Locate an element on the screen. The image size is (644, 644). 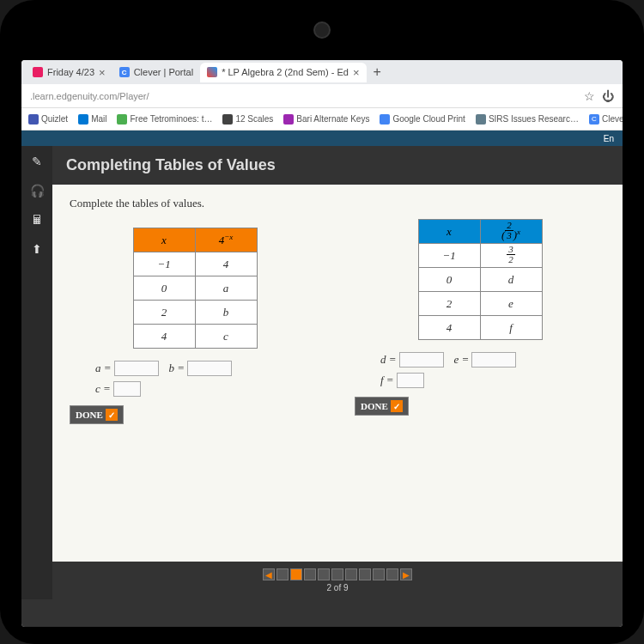
tab-edgenuity: * LP Algebra 2 (2nd Sem) - Ed × is located at coordinates (283, 72).